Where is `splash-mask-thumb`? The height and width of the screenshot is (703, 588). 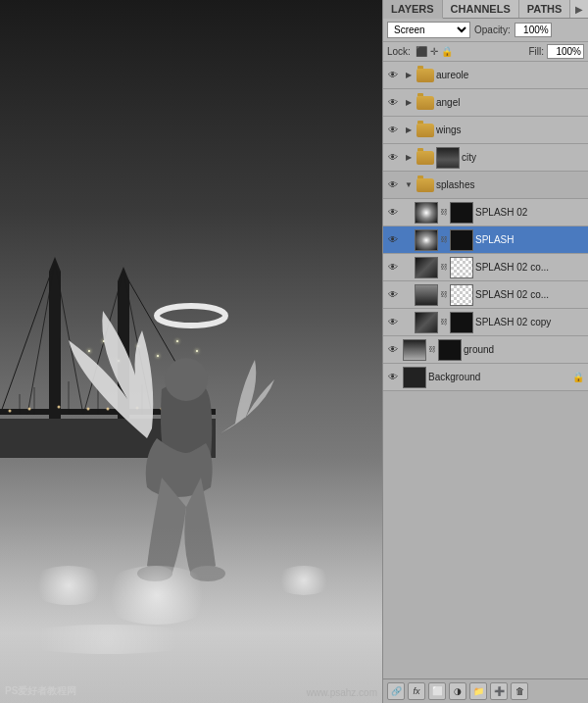 splash-mask-thumb is located at coordinates (462, 240).